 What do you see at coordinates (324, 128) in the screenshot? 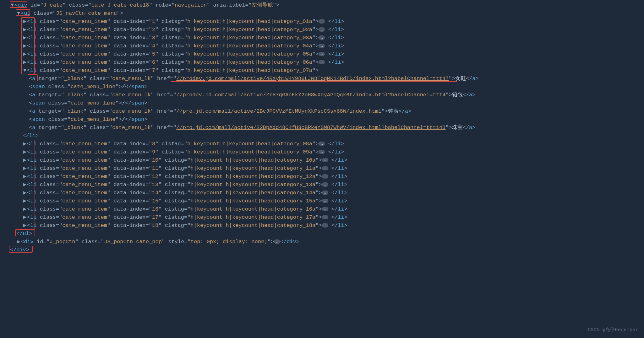
I see `anchor-珠宝: <a target="_blank" class="cate_menu_lk" …` at bounding box center [324, 128].